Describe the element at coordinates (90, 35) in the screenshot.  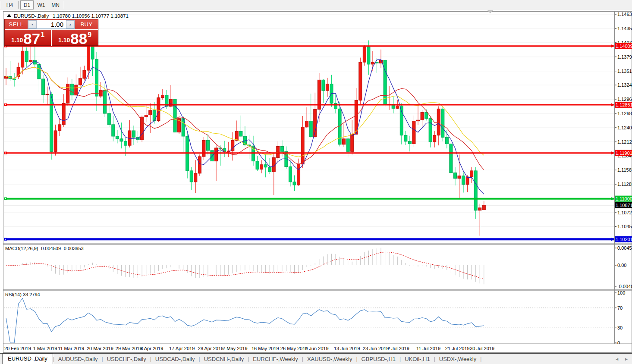
I see `buy-price-pip: 9` at that location.